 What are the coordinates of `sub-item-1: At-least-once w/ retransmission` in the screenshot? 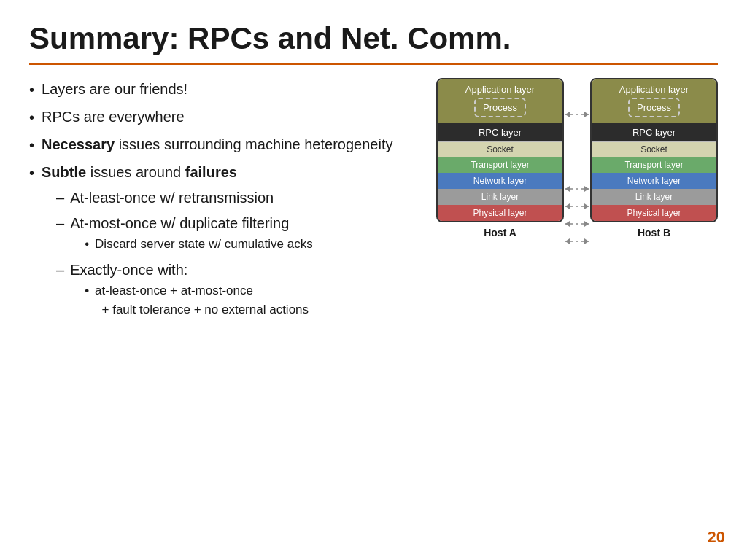 It's located at (185, 198).